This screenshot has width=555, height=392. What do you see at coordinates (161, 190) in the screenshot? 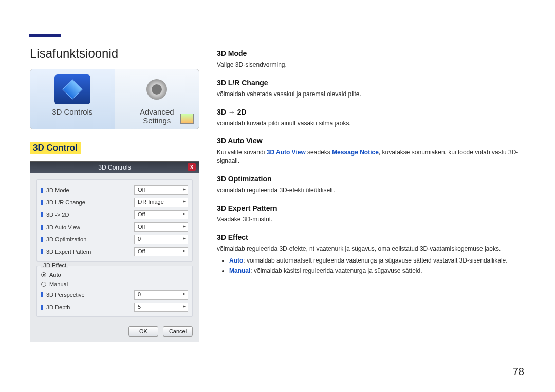
I see `dropdown-3d-mode: Off` at bounding box center [161, 190].